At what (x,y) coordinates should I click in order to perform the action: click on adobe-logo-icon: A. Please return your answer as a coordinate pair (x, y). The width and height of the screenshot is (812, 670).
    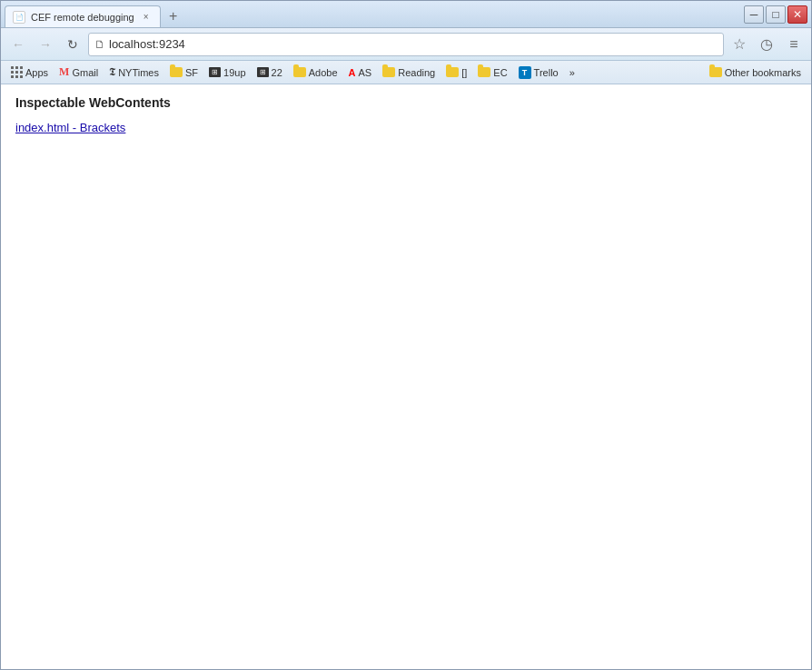
    Looking at the image, I should click on (352, 73).